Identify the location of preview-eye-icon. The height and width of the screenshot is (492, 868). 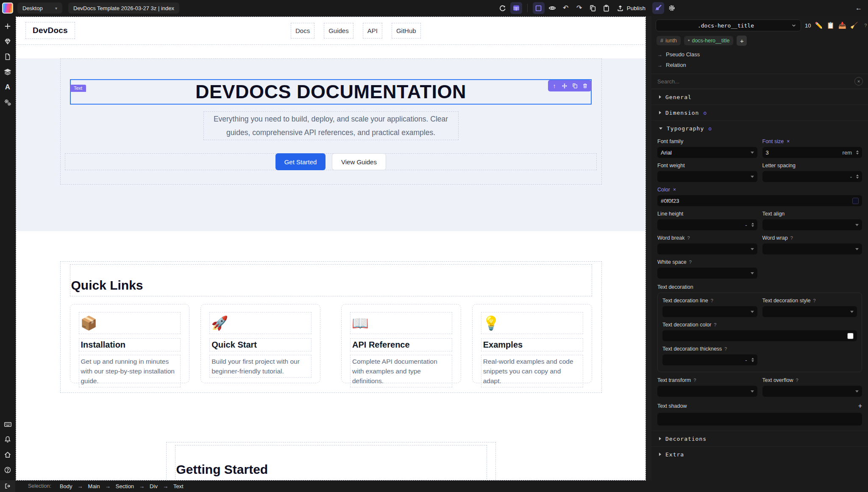
(552, 8).